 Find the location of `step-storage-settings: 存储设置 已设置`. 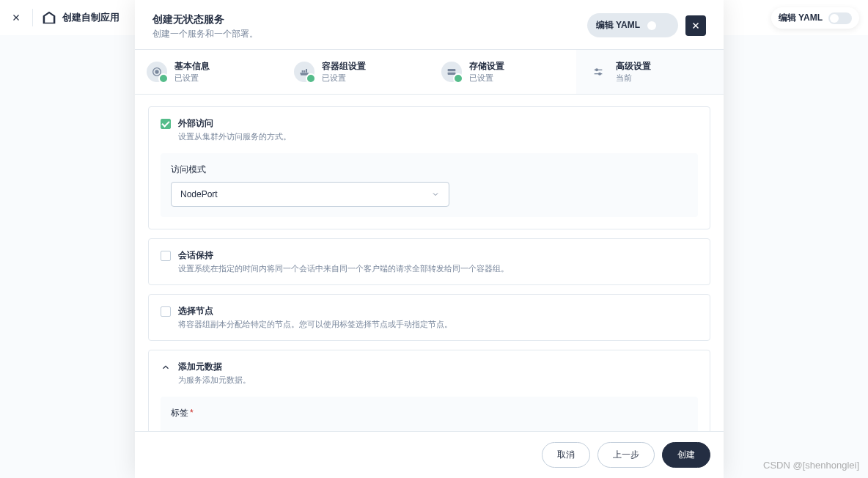

step-storage-settings: 存储设置 已设置 is located at coordinates (503, 72).